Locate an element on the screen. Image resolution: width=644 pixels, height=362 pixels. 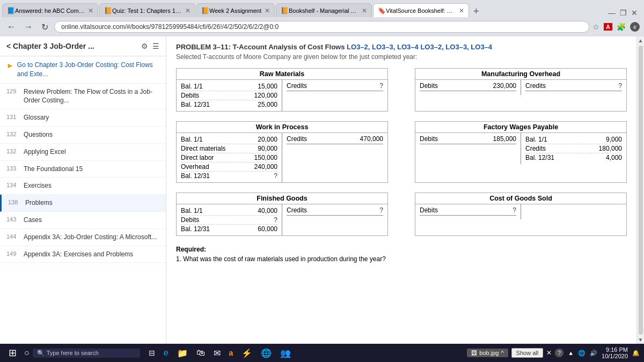
notification-icon: 🔔 is located at coordinates (636, 353).